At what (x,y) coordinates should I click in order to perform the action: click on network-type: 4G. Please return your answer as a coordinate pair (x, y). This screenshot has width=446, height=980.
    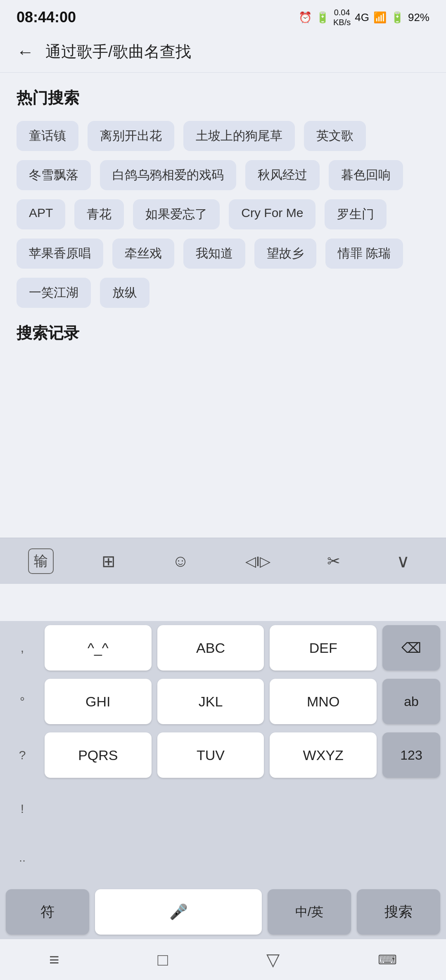
    Looking at the image, I should click on (362, 17).